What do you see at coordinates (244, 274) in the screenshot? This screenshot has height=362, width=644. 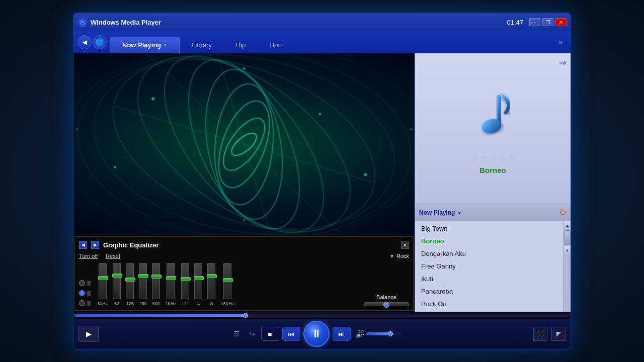 I see `equalizer-panel: ◀ ▶ Graphic Equalizer ✕ Turn off Reset ▼…` at bounding box center [244, 274].